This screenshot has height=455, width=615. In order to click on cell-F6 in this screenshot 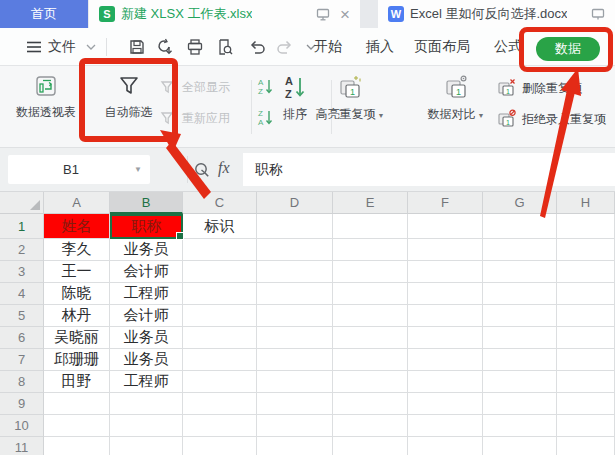, I will do `click(446, 338)`.